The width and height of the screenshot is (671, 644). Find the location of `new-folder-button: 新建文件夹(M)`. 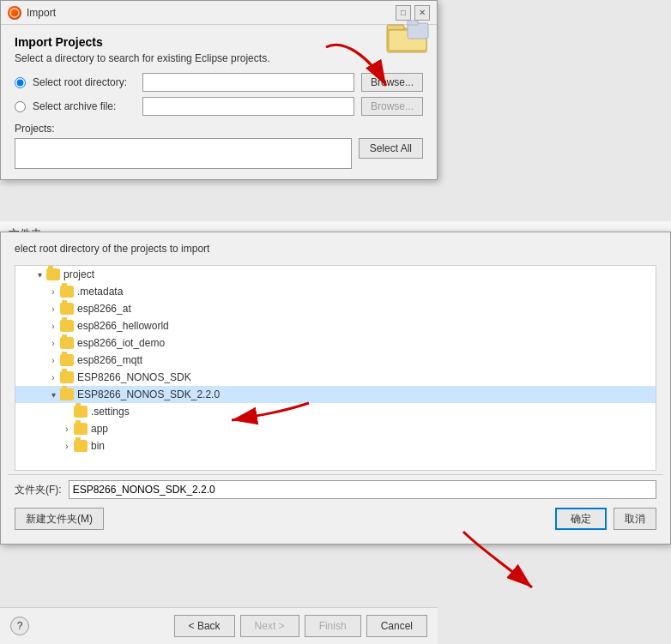

new-folder-button: 新建文件夹(M) is located at coordinates (59, 519).